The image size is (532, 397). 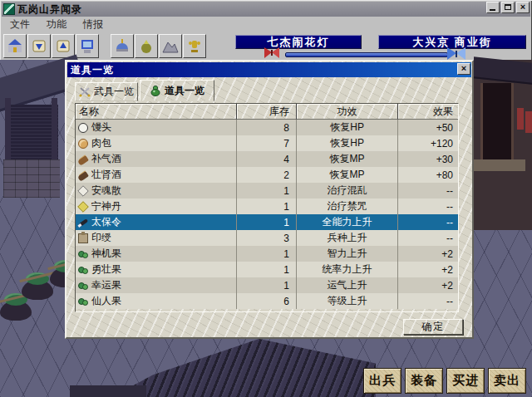 What do you see at coordinates (367, 55) in the screenshot?
I see `route-bar` at bounding box center [367, 55].